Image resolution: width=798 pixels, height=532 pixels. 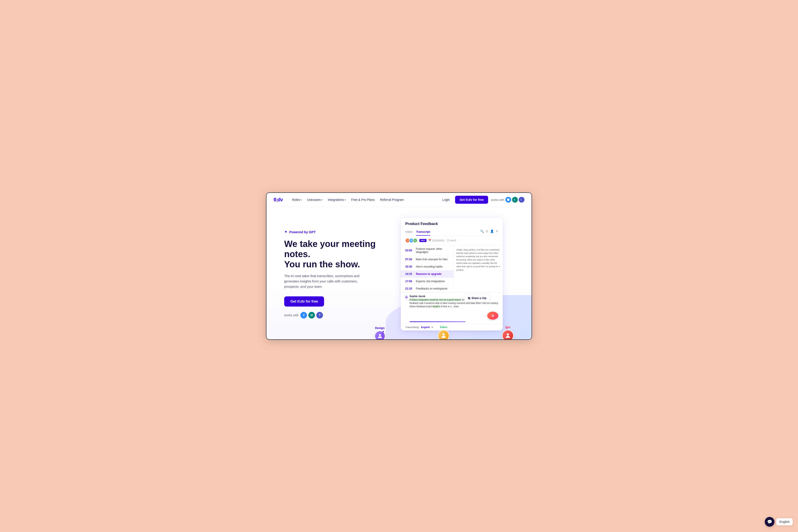 I want to click on product-card: Product Feedback Video Transcript 🔍 ⊞ 👤, so click(x=452, y=274).